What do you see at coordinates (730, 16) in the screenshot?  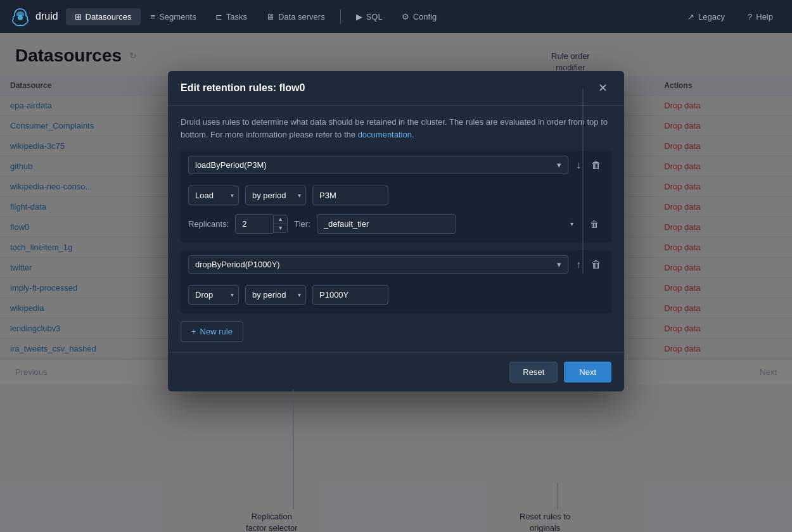 I see `nav-right: ↗ Legacy ? Help` at bounding box center [730, 16].